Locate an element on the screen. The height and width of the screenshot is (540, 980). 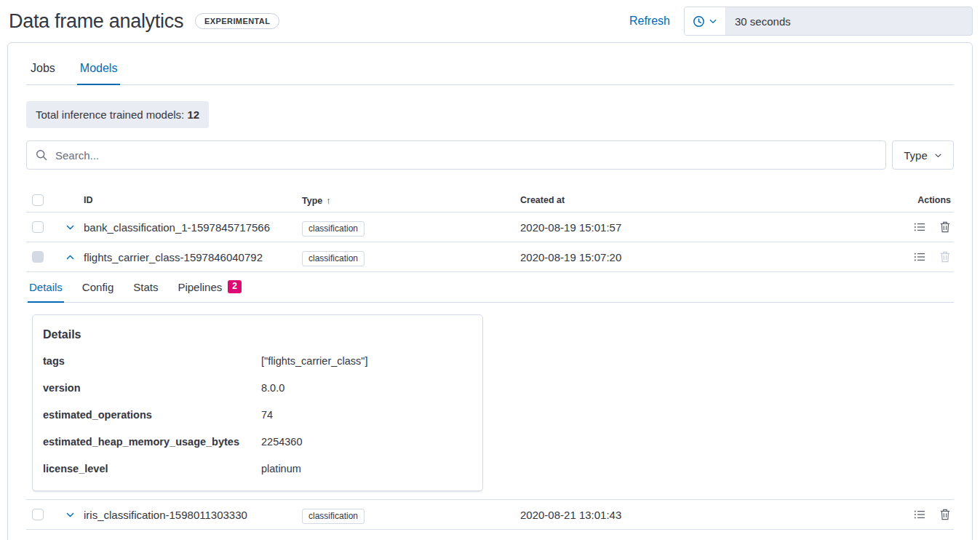
tab-pipelines: Pipelines 2 is located at coordinates (210, 290).